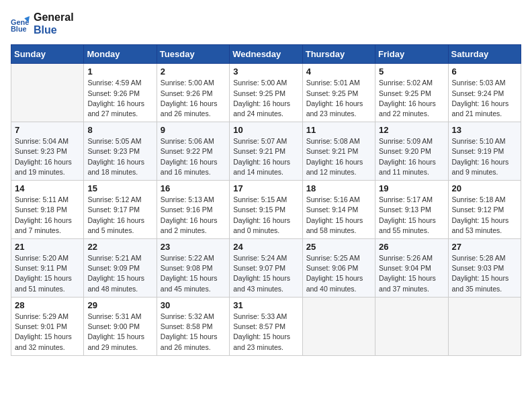 Image resolution: width=532 pixels, height=411 pixels. I want to click on calendar-cell: 29Sunrise: 5:31 AM Sunset: 9:00 PM Dayli…, so click(120, 326).